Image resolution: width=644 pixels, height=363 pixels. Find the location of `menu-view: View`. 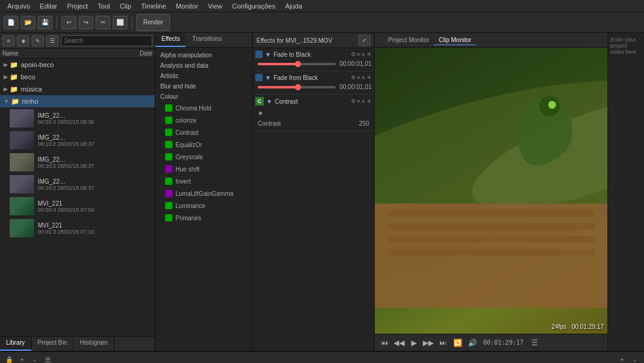

menu-view: View is located at coordinates (215, 6).